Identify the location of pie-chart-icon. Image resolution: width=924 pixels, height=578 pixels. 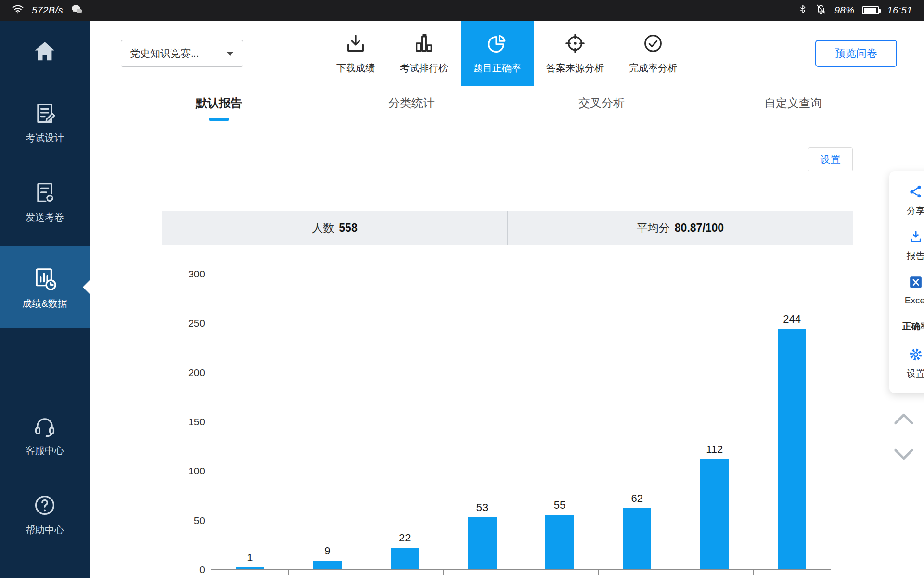
(497, 44).